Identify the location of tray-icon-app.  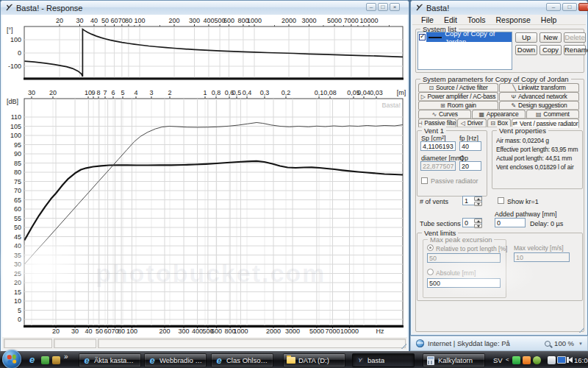
(537, 361).